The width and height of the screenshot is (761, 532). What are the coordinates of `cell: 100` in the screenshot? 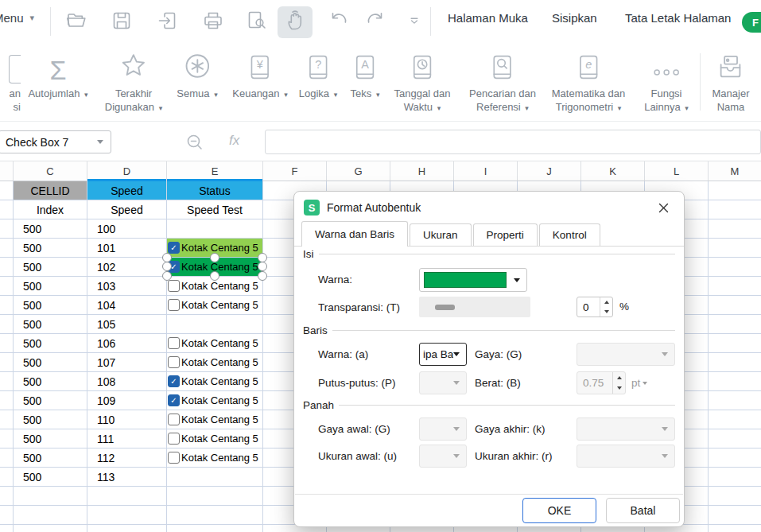 It's located at (127, 229).